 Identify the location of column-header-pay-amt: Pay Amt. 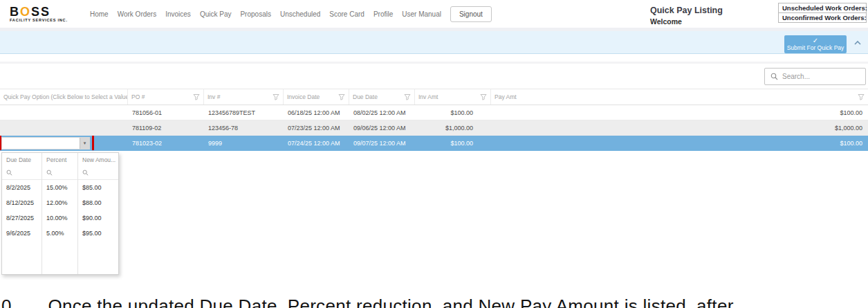
(679, 97).